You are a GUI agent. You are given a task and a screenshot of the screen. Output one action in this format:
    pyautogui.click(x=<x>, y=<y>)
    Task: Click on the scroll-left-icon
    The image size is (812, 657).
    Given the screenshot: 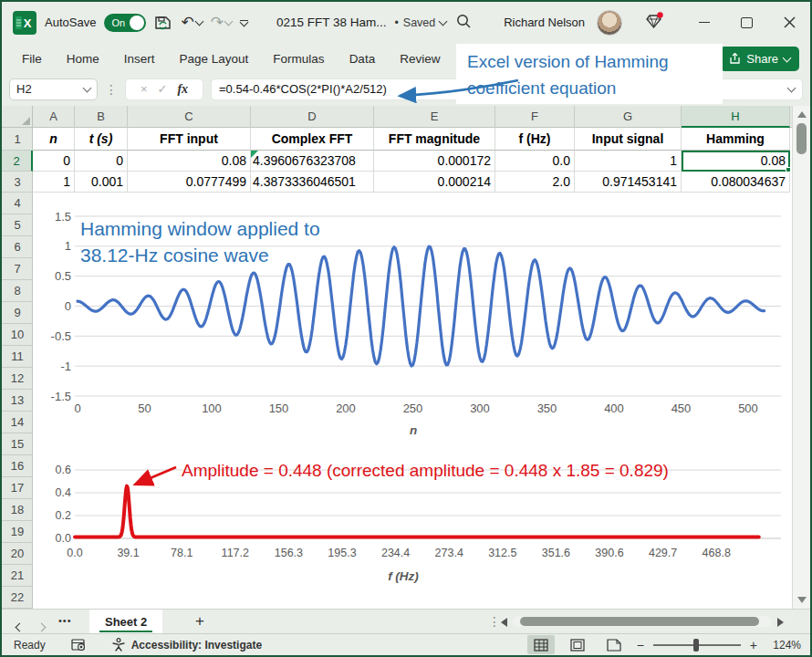 What is the action you would take?
    pyautogui.click(x=504, y=622)
    